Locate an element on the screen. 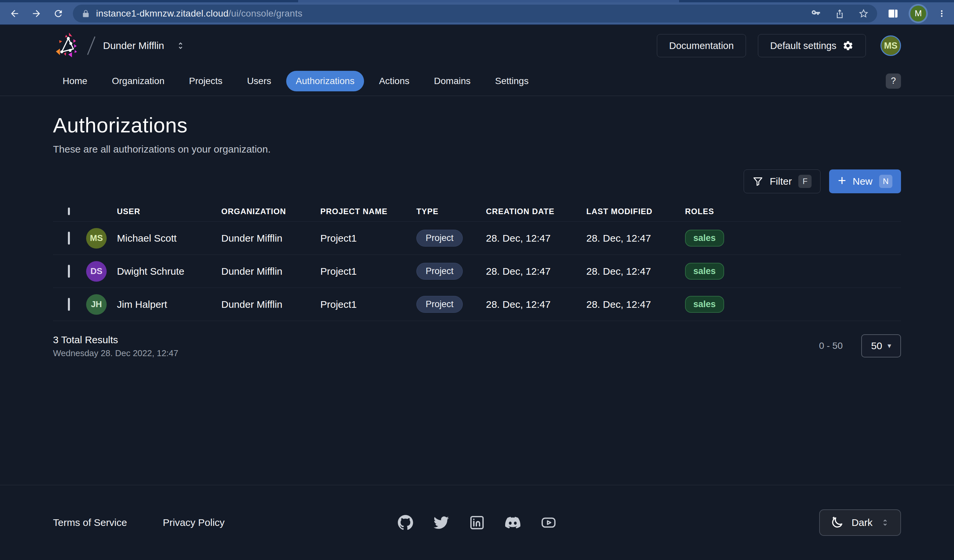 The width and height of the screenshot is (954, 560). social-links is located at coordinates (477, 523).